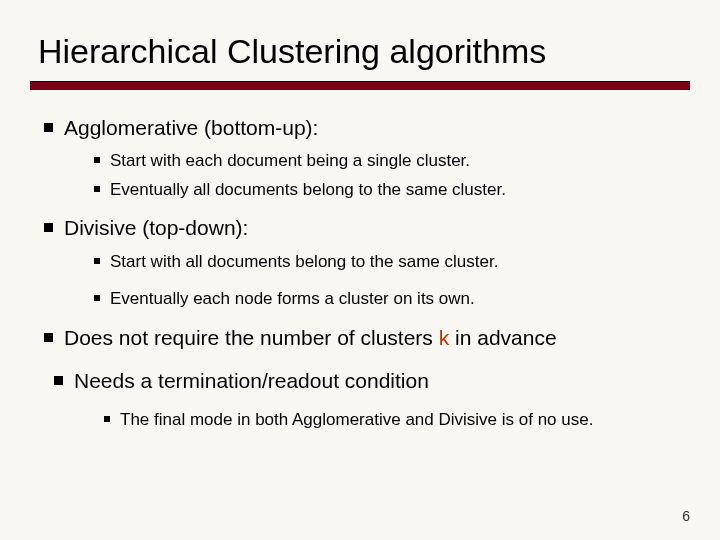 The image size is (720, 540). What do you see at coordinates (156, 228) in the screenshot?
I see `bullet-text: Divisive (top-down):` at bounding box center [156, 228].